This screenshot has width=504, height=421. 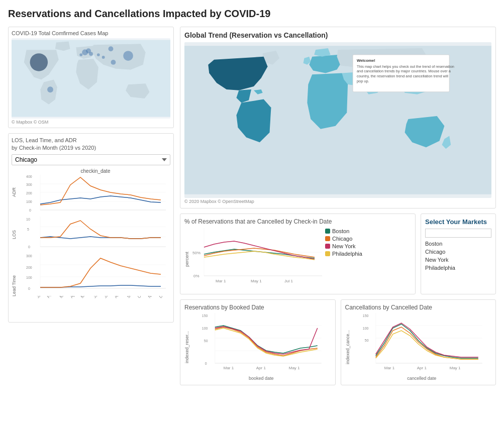 What do you see at coordinates (344, 246) in the screenshot?
I see `new-york-legend-label: New York` at bounding box center [344, 246].